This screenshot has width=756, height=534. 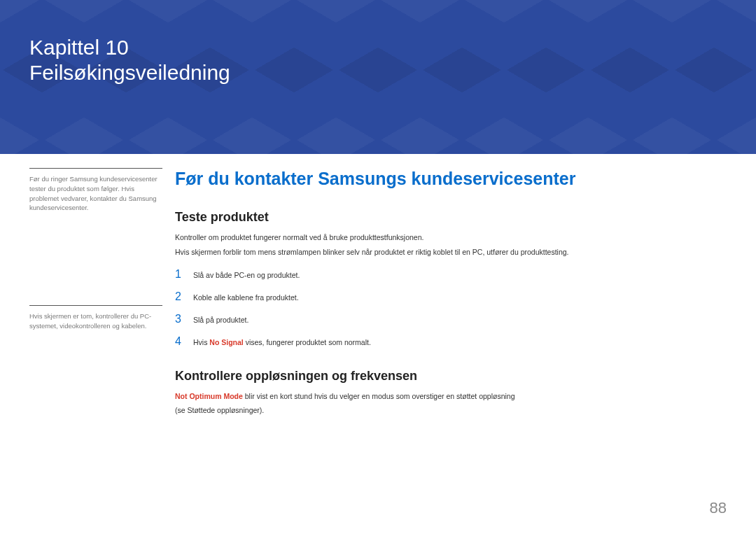 I want to click on bold-term: Not Optimum Mode, so click(x=209, y=396).